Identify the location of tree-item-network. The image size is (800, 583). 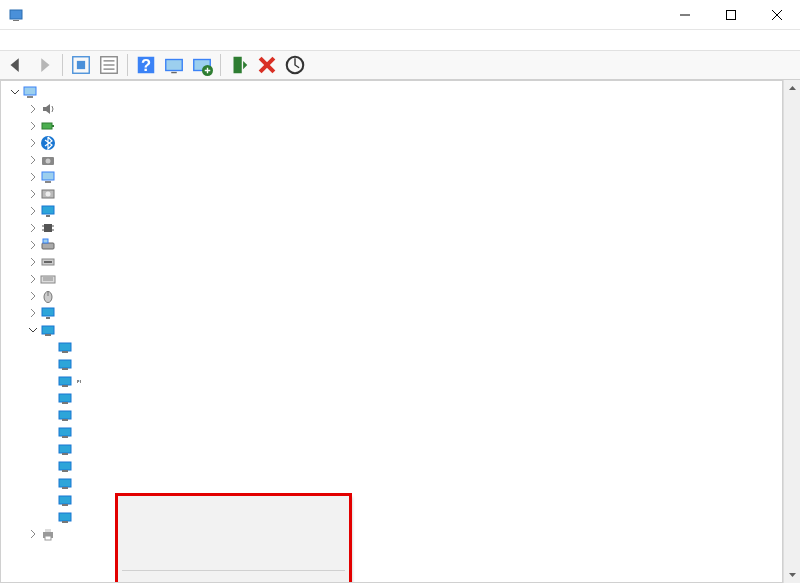
(394, 330).